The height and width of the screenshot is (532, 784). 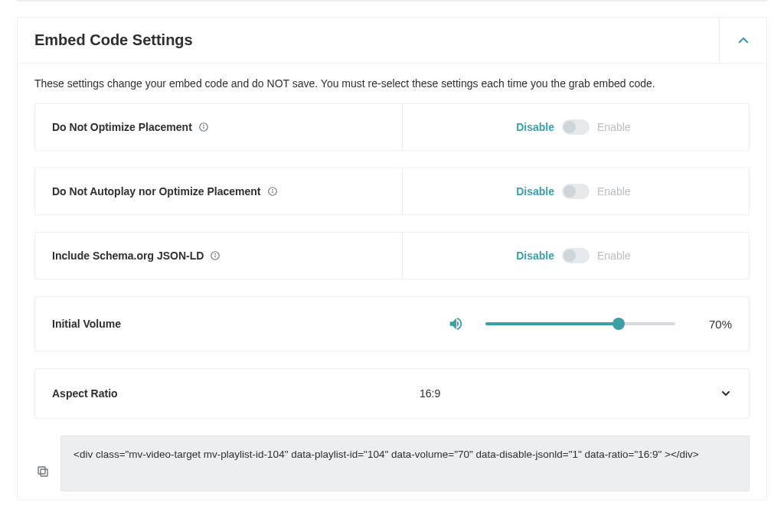 I want to click on volume-slider, so click(x=580, y=324).